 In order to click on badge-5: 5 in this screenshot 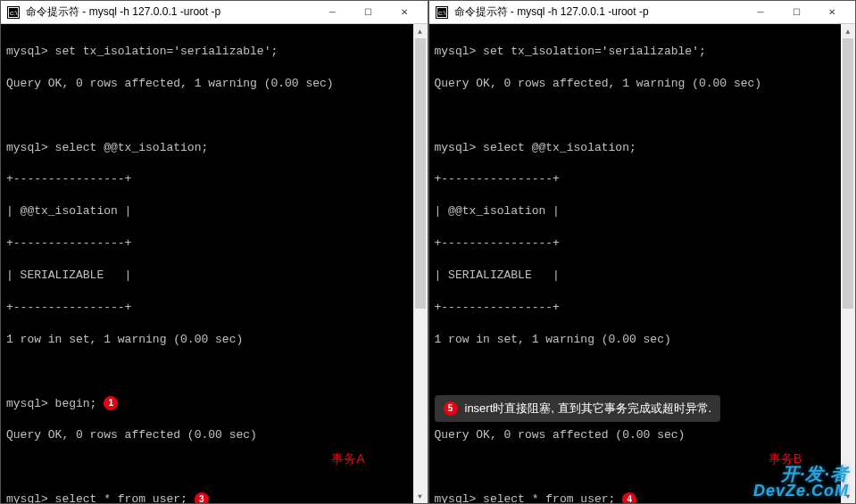, I will do `click(451, 409)`.